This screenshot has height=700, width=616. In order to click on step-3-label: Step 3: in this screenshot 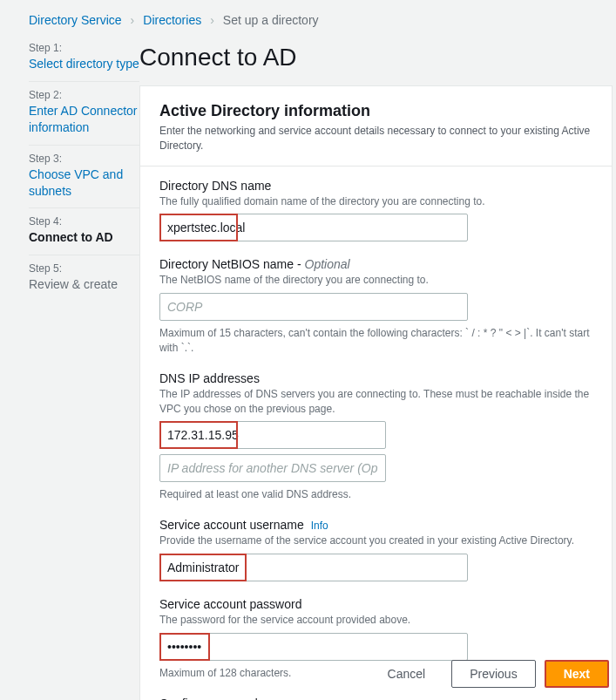, I will do `click(84, 159)`.